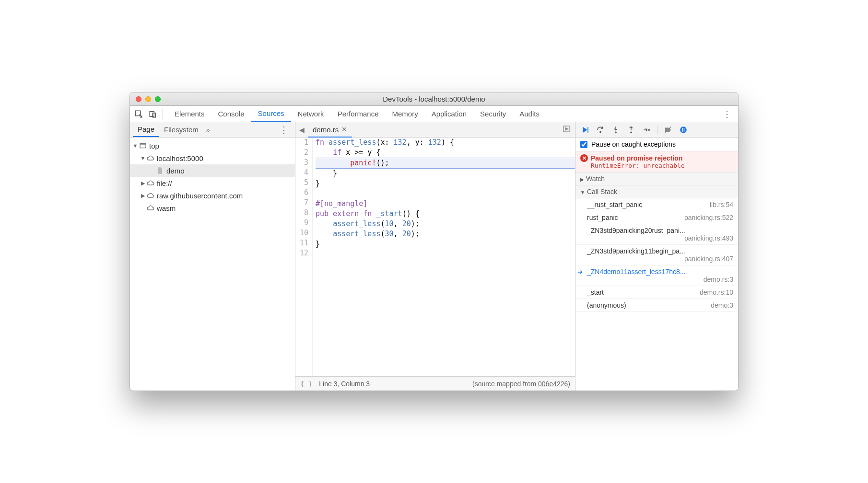 The height and width of the screenshot is (483, 868). What do you see at coordinates (445, 184) in the screenshot?
I see `code-line-5: }` at bounding box center [445, 184].